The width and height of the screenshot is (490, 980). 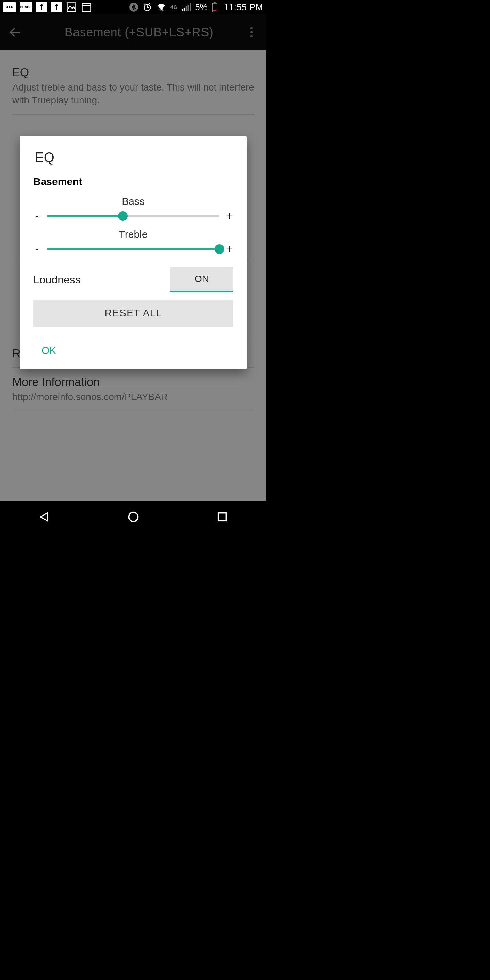 I want to click on status-bar: ••• SONOS f f 4G 5% 11:5, so click(x=133, y=7).